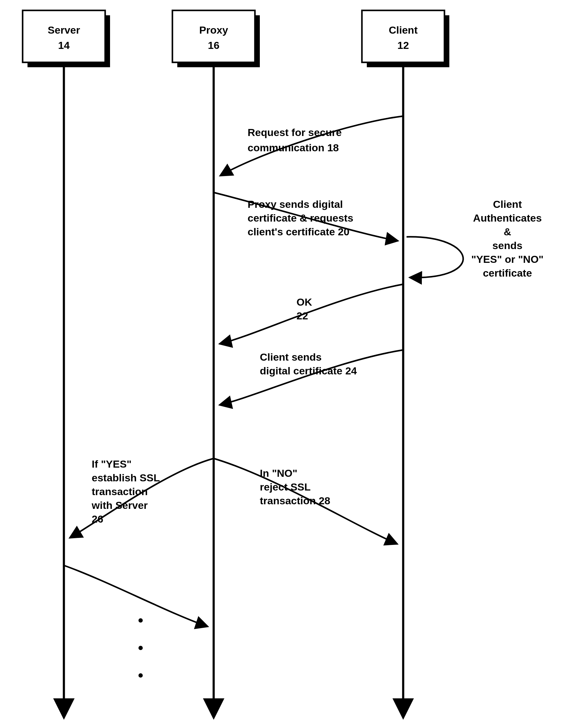  What do you see at coordinates (403, 30) in the screenshot?
I see `client-label: Client` at bounding box center [403, 30].